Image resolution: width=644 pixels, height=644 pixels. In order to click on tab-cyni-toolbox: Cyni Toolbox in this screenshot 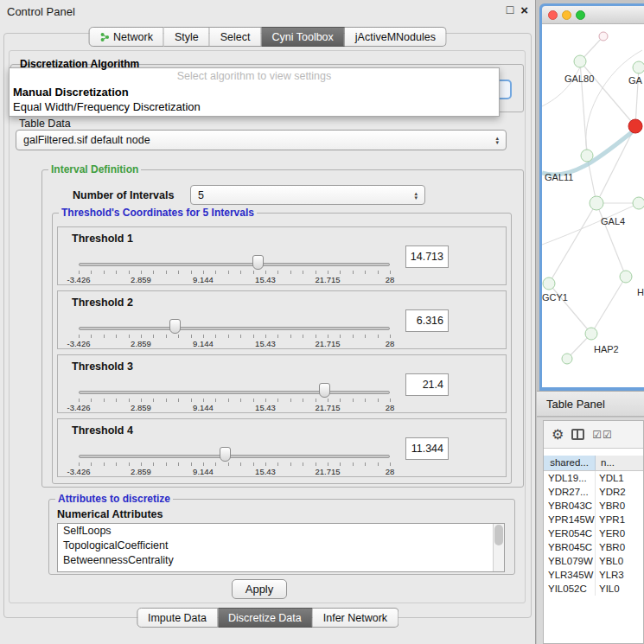, I will do `click(303, 36)`.